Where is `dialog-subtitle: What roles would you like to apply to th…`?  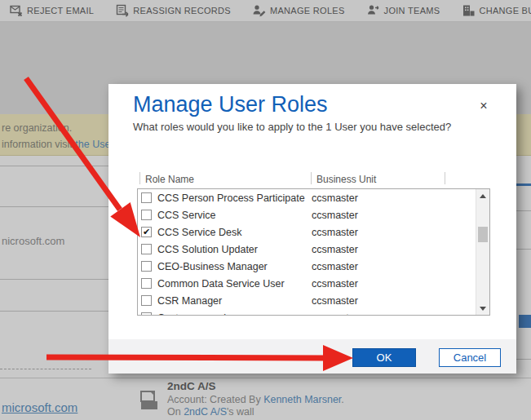 dialog-subtitle: What roles would you like to apply to th… is located at coordinates (292, 127).